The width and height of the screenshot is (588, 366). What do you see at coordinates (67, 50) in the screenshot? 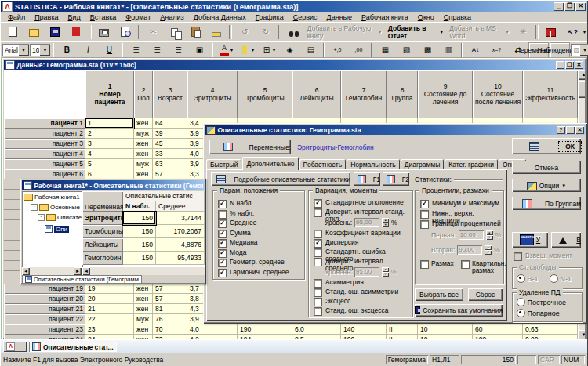
I see `bold-icon: B` at bounding box center [67, 50].